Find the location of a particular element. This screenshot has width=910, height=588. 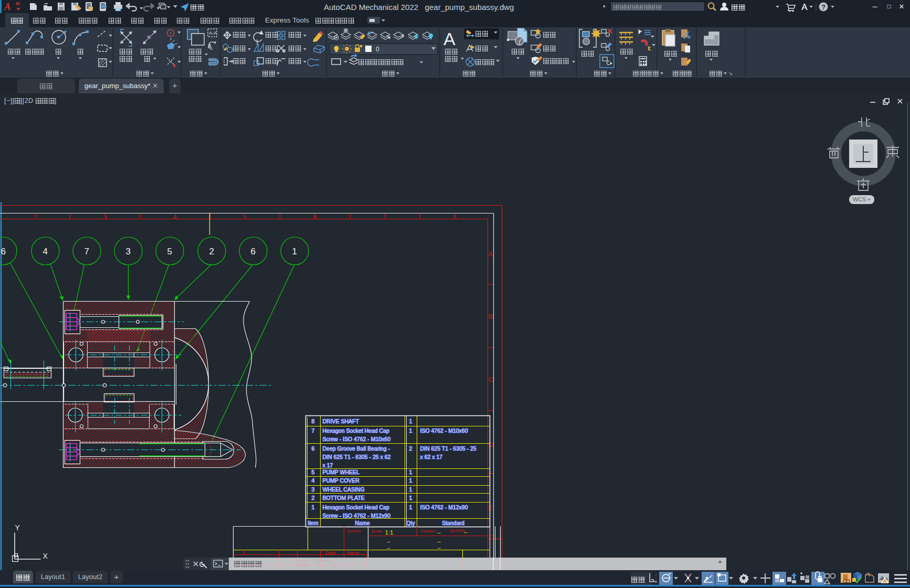

svg-text: Deep Groove Ball Bearing - is located at coordinates (357, 448).